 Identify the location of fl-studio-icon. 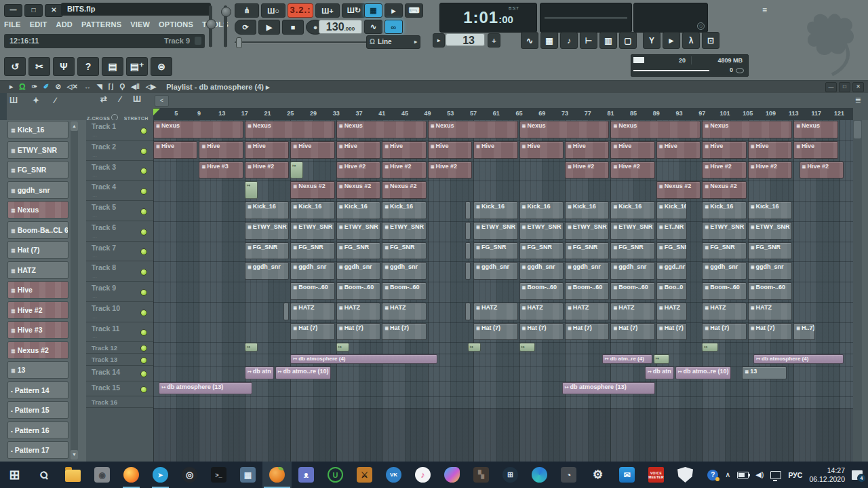
(277, 475).